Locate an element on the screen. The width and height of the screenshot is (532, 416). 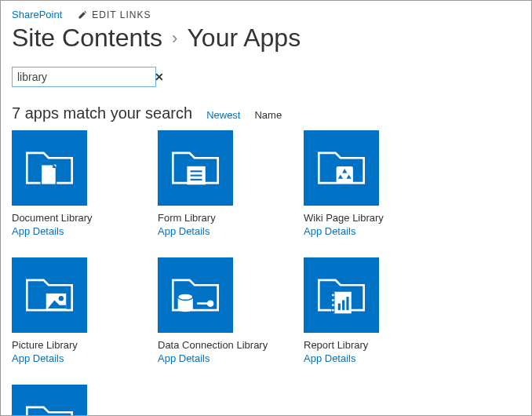
app-card: Asset LibraryApp Details is located at coordinates (75, 400).